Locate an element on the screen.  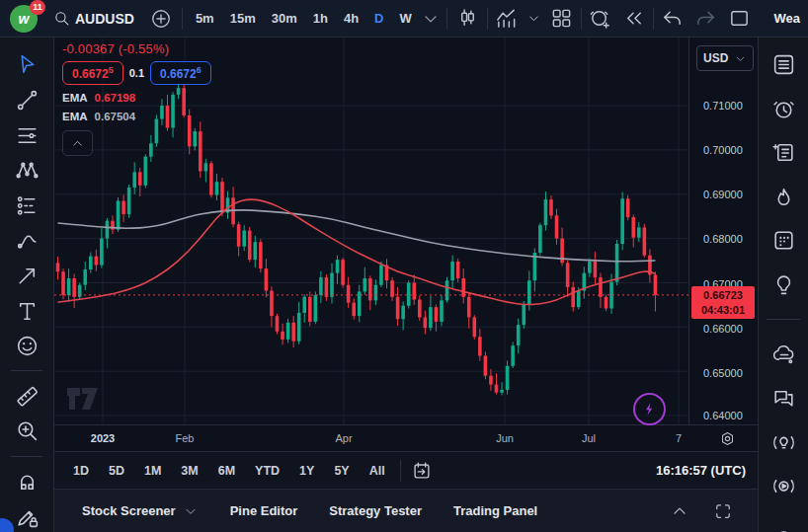
timeframe-d: D is located at coordinates (379, 18).